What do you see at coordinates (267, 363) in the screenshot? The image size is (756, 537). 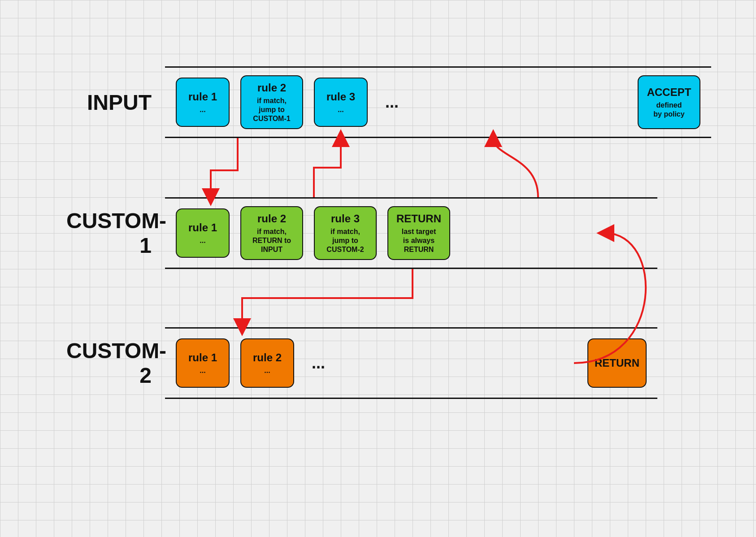 I see `c2-rule2-box: rule 2 ...` at bounding box center [267, 363].